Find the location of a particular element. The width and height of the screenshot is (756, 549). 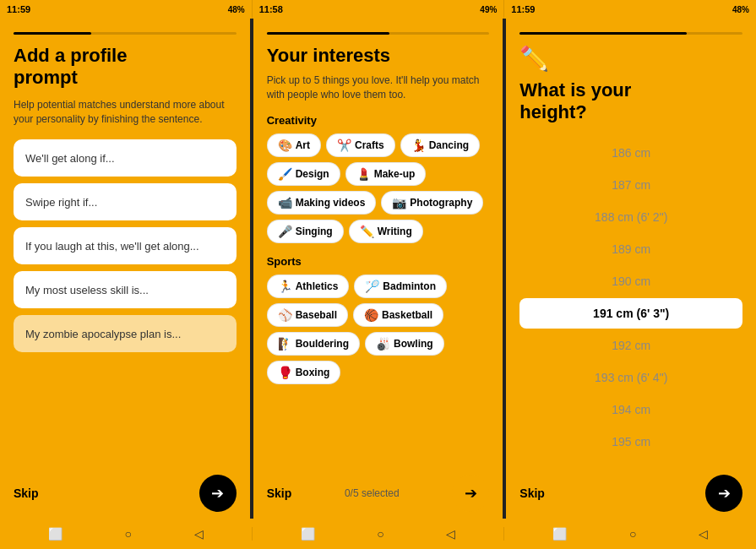

progress-bar-panel3 is located at coordinates (631, 34).